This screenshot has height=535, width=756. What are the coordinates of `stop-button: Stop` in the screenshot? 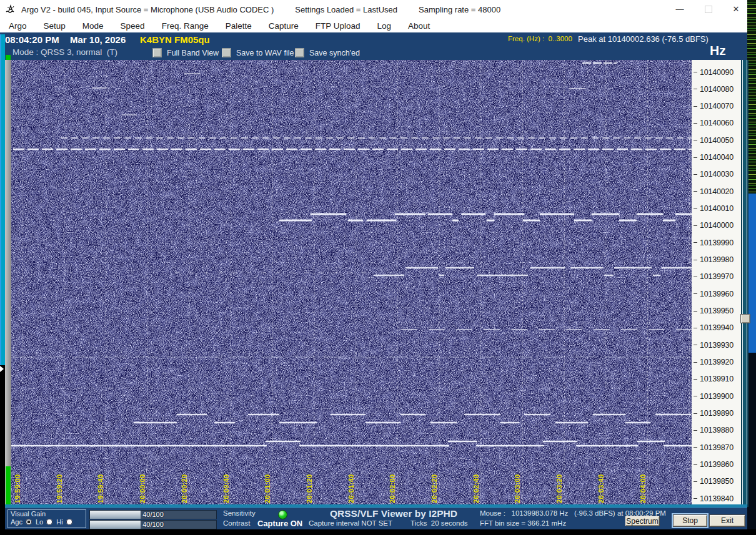 It's located at (690, 521).